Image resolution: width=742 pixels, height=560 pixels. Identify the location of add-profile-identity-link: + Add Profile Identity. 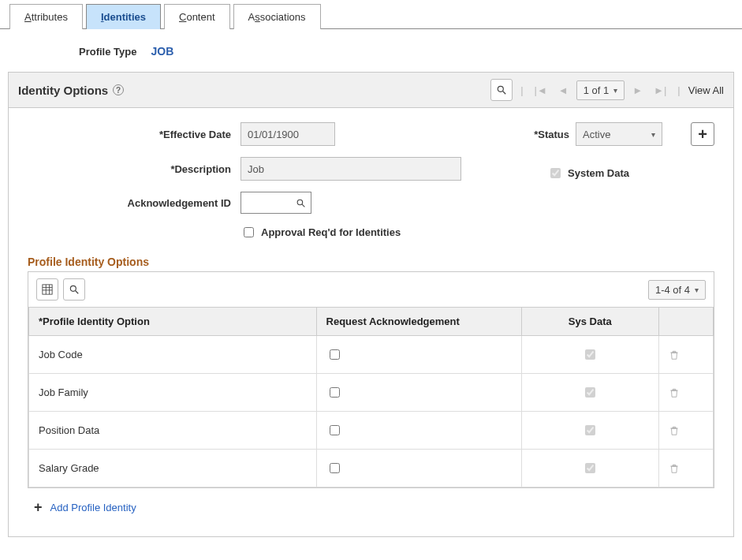
(371, 505).